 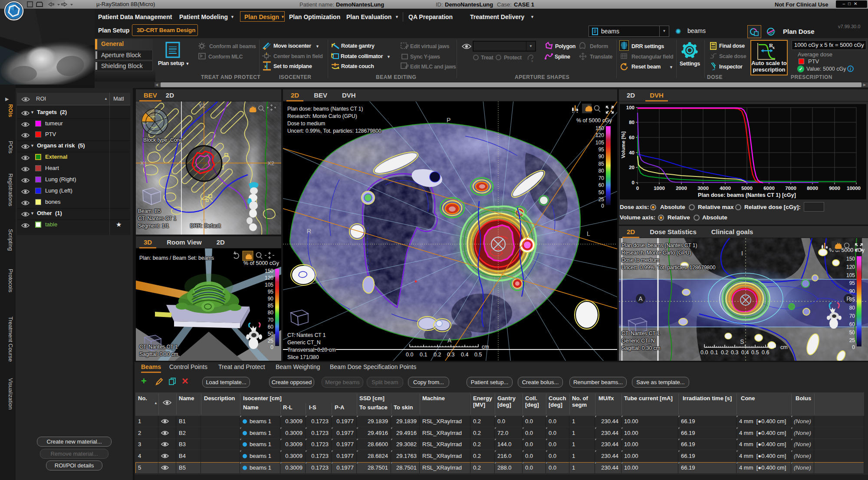 What do you see at coordinates (703, 188) in the screenshot?
I see `svg-text: 3000` at bounding box center [703, 188].